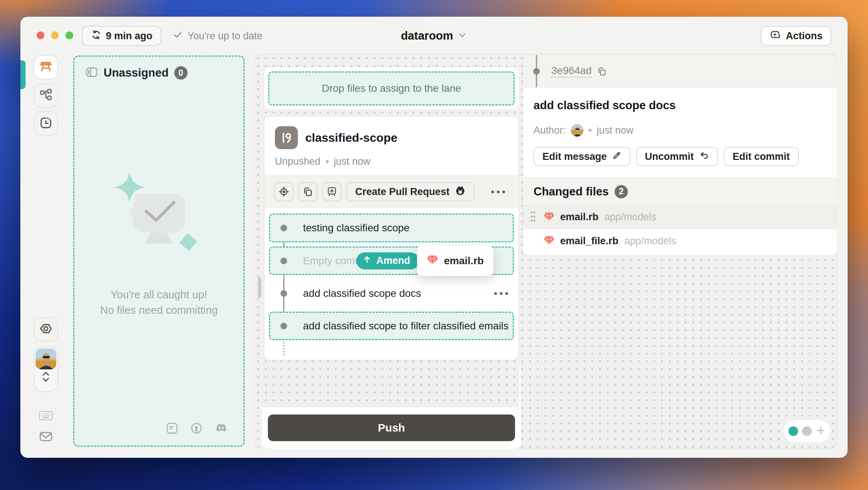 This screenshot has width=868, height=490. I want to click on branch-icon, so click(286, 138).